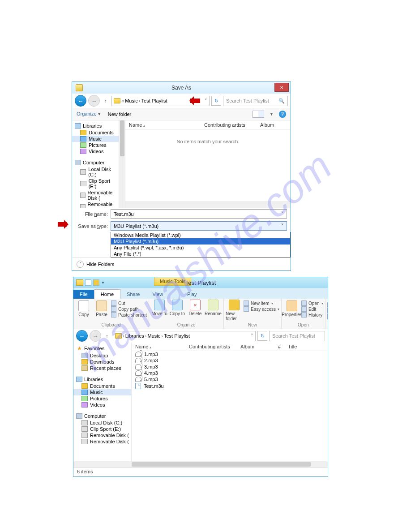 The width and height of the screenshot is (411, 532). Describe the element at coordinates (312, 303) in the screenshot. I see `open-button: Open ▾` at that location.